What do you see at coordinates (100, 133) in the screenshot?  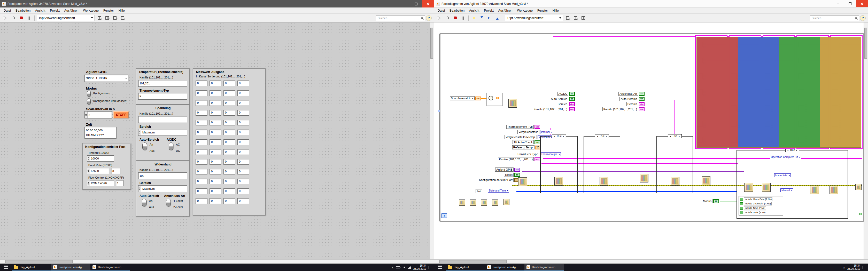 I see `time-display: 00:00:00,000 DD.MM.YYYY` at bounding box center [100, 133].